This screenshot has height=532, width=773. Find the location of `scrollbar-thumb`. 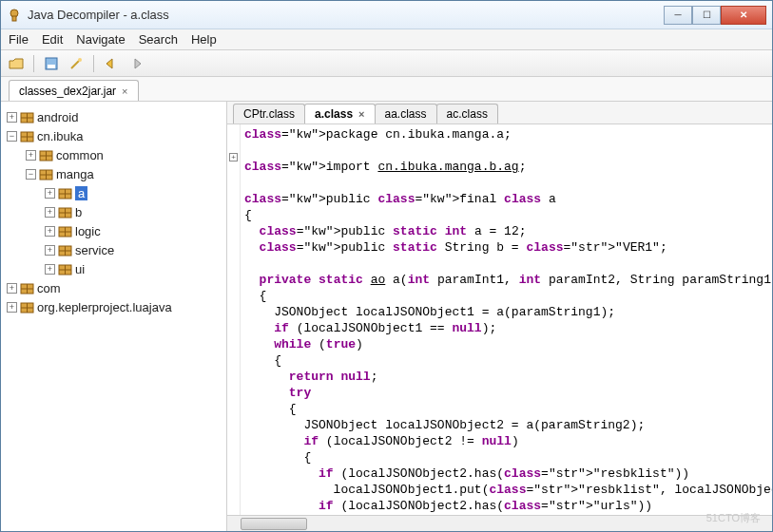

scrollbar-thumb is located at coordinates (274, 524).